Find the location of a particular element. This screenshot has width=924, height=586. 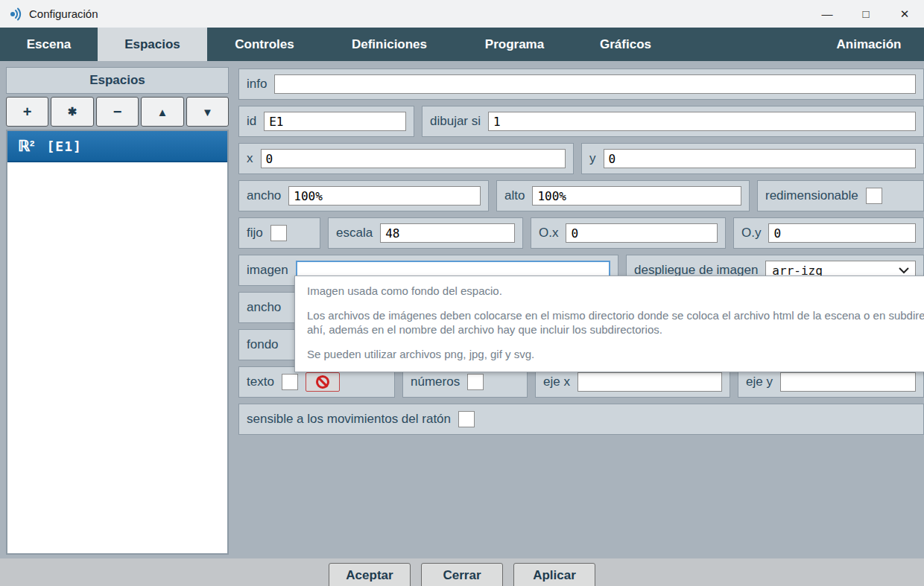

info-group: info is located at coordinates (581, 84).